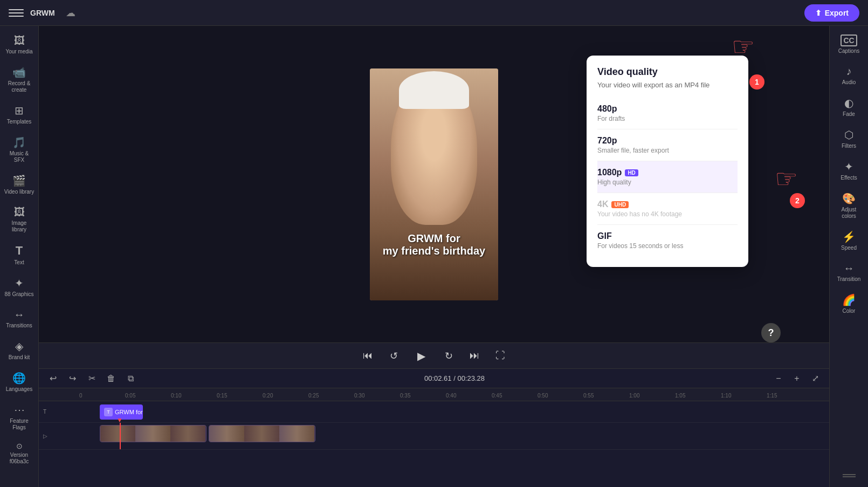 The width and height of the screenshot is (868, 487). I want to click on sidebar-label-music-sfx: Music & SFX, so click(19, 157).